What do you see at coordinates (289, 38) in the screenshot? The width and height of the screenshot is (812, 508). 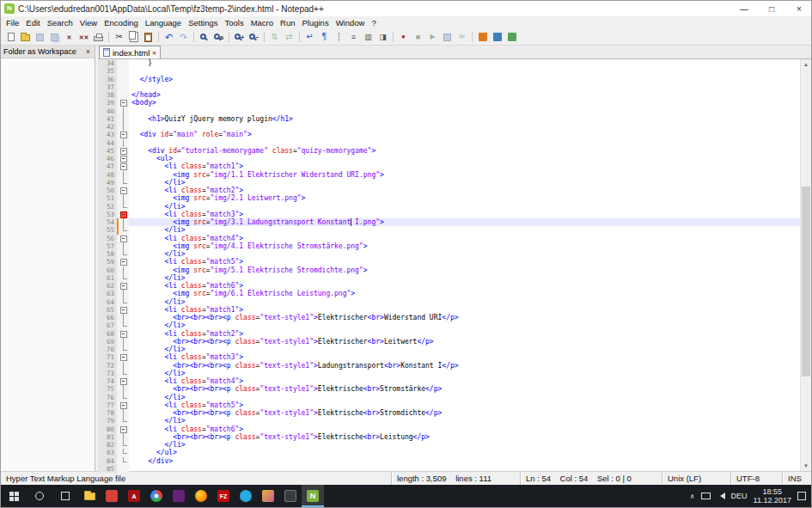 I see `sync-horizontal-icon: ⇄` at bounding box center [289, 38].